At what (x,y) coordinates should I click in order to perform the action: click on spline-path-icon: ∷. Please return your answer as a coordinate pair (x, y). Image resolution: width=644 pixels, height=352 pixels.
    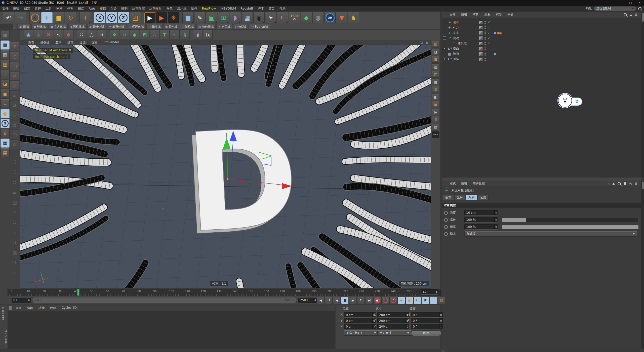
    Looking at the image, I should click on (82, 35).